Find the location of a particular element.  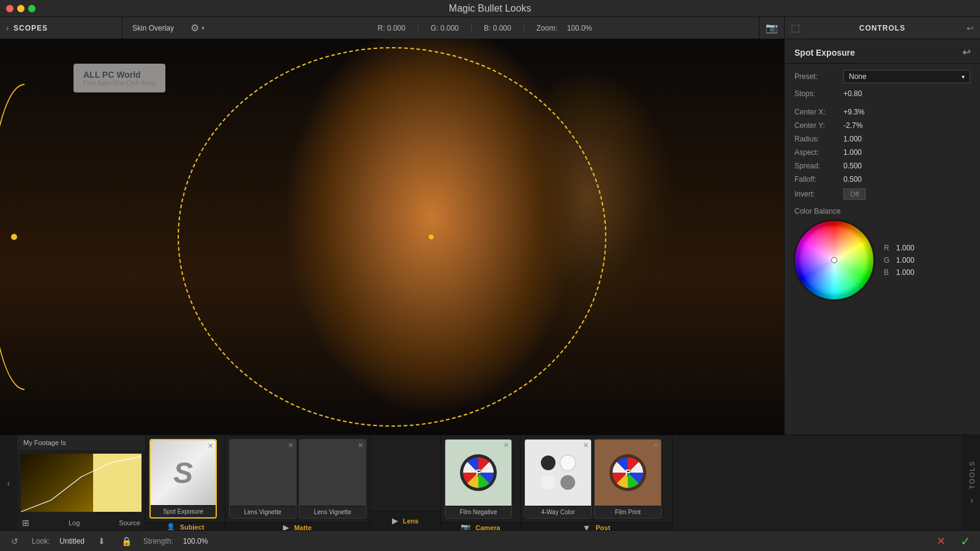

save-button: ⬇ is located at coordinates (102, 541).